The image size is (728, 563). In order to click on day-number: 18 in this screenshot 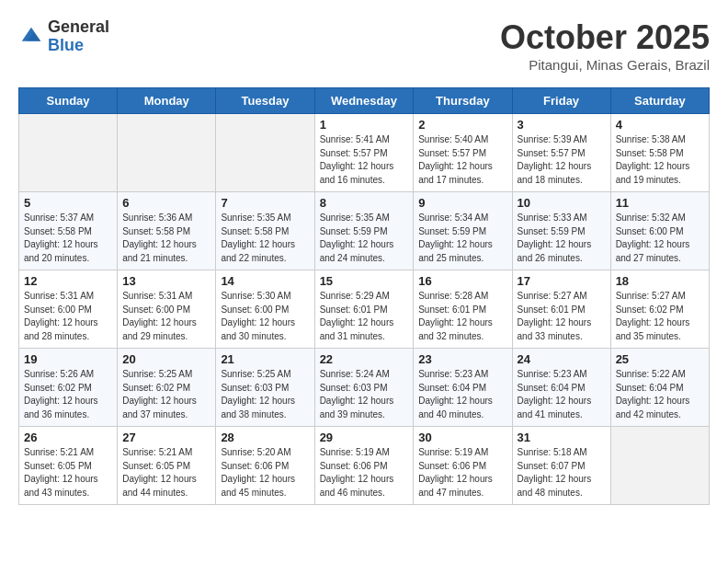, I will do `click(660, 282)`.